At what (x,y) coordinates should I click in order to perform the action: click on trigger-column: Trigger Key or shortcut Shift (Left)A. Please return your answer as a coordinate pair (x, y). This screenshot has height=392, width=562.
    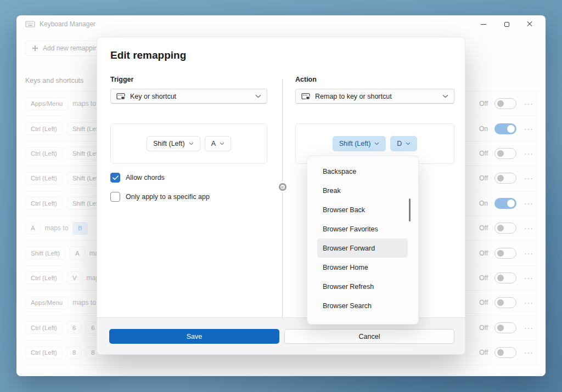
    Looking at the image, I should click on (189, 143).